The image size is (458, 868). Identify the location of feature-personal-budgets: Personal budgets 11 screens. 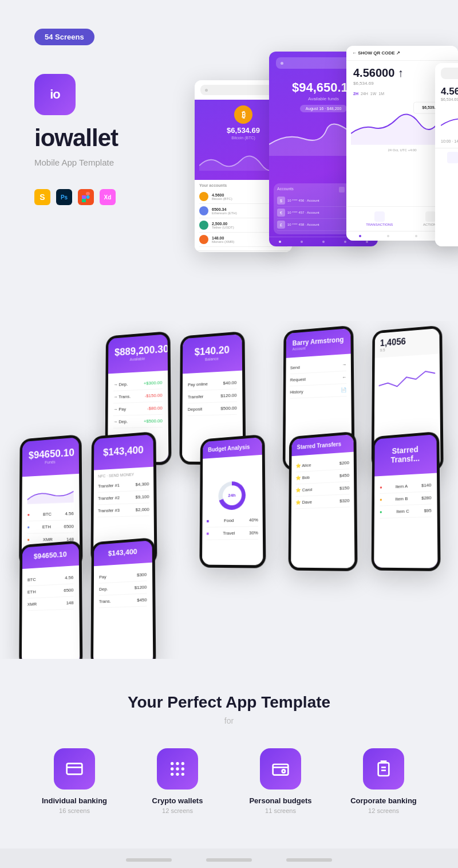
(281, 781).